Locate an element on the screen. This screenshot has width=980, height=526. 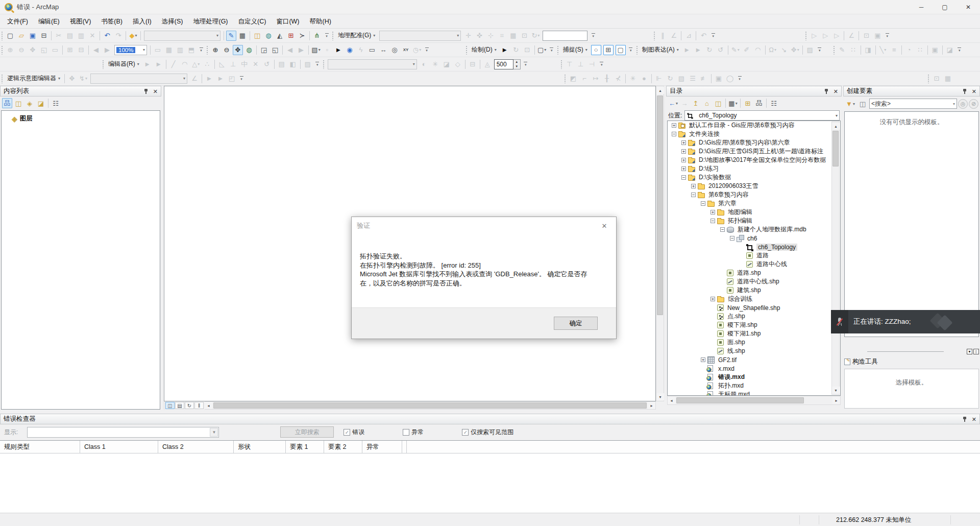
point-snapping-button: ○ is located at coordinates (596, 50).